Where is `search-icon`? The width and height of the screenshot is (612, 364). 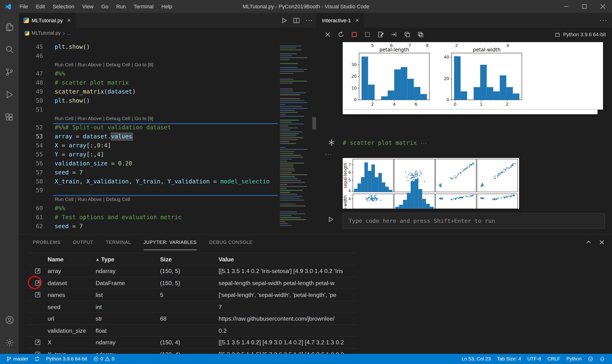 search-icon is located at coordinates (9, 49).